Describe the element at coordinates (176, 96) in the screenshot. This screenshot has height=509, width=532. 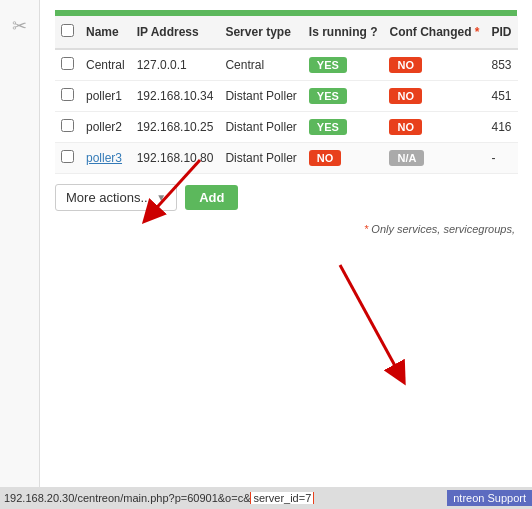
I see `cell-ip: 192.168.10.34` at that location.